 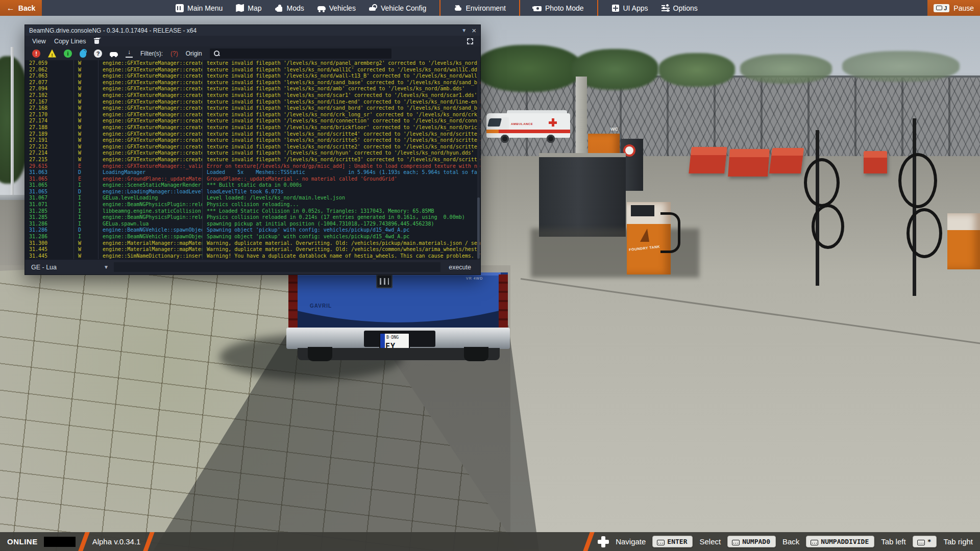 What do you see at coordinates (50, 192) in the screenshot?
I see `log-time: 31.065` at bounding box center [50, 192].